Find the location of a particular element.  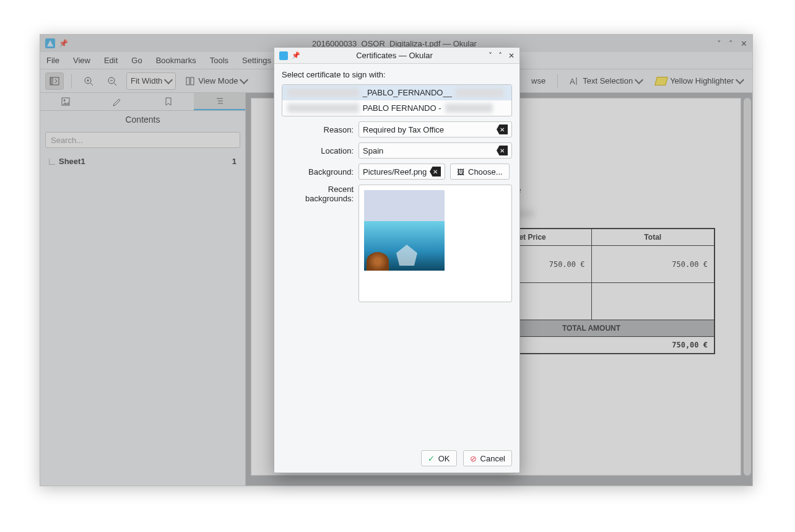

certificate-item: XXXXXX XXXXXX_PABLO_FERNANDO__XXXXXXXX is located at coordinates (397, 93).